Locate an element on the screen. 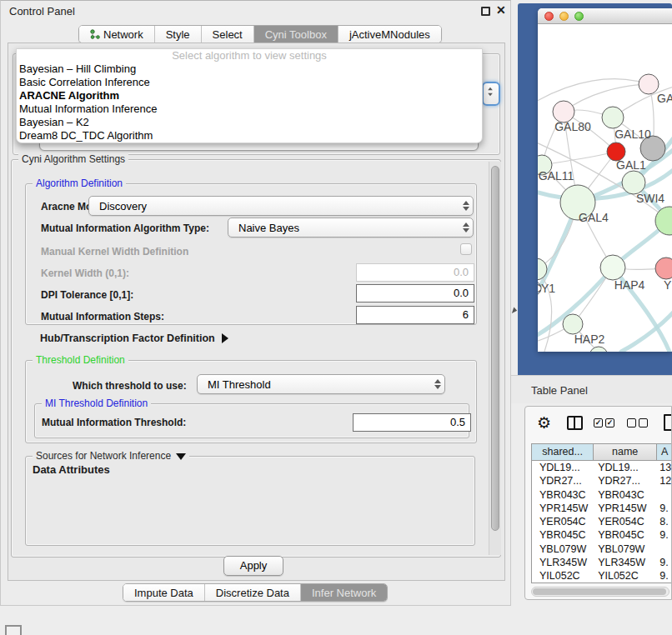  mi-algorithm-type-label: Mutual Information Algorithm Type: is located at coordinates (125, 228).